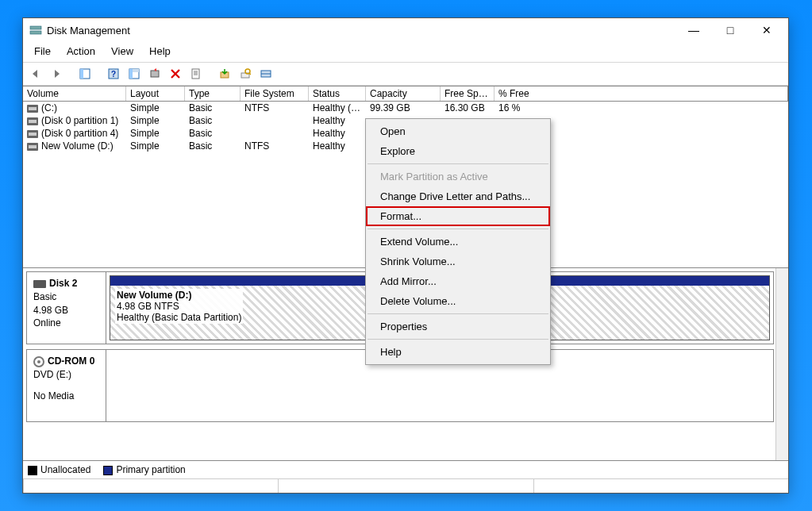 This screenshot has height=511, width=812. Describe the element at coordinates (114, 74) in the screenshot. I see `help-button: ?` at that location.